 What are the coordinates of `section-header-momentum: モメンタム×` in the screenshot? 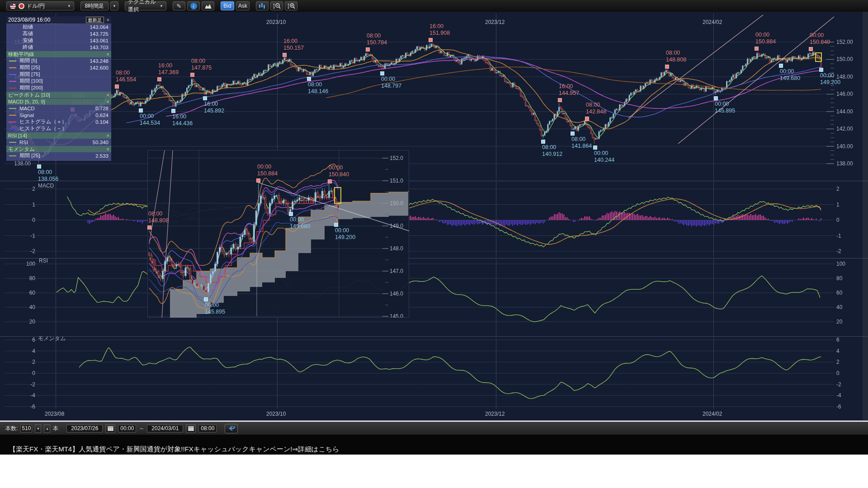 It's located at (59, 149).